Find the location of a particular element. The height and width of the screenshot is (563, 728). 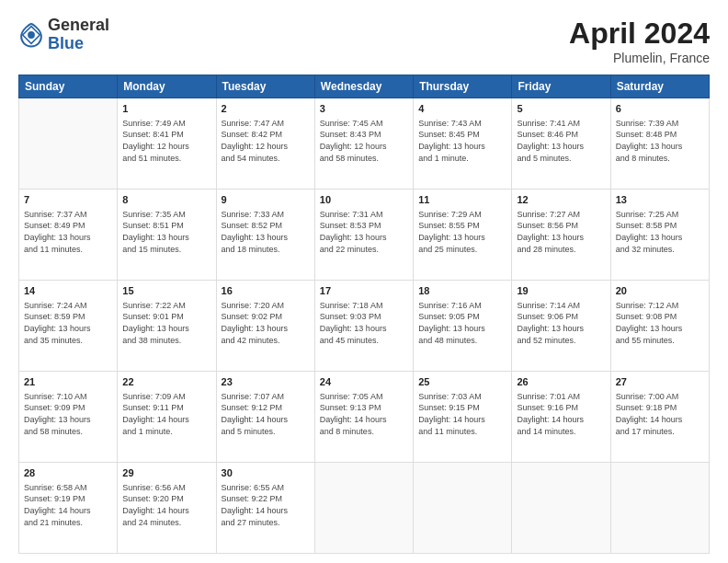

logo: General Blue is located at coordinates (64, 35).